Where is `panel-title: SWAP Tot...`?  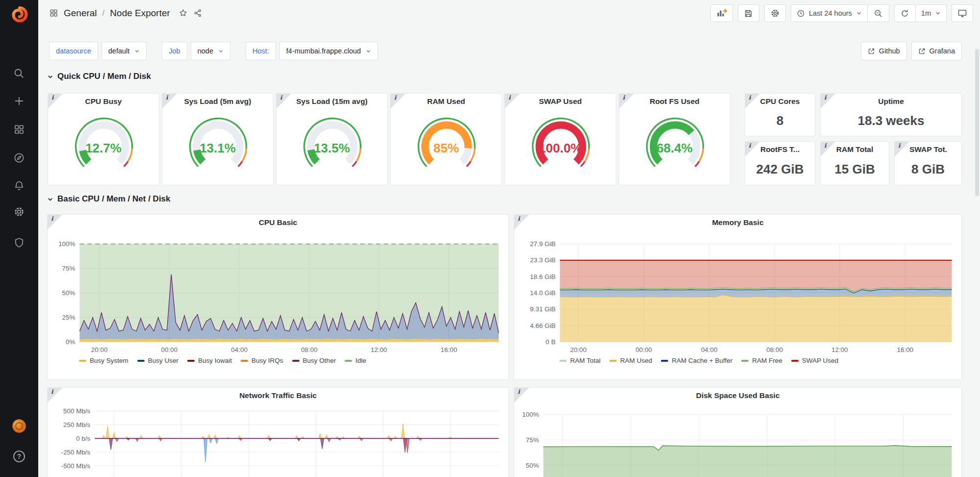 panel-title: SWAP Tot... is located at coordinates (928, 150).